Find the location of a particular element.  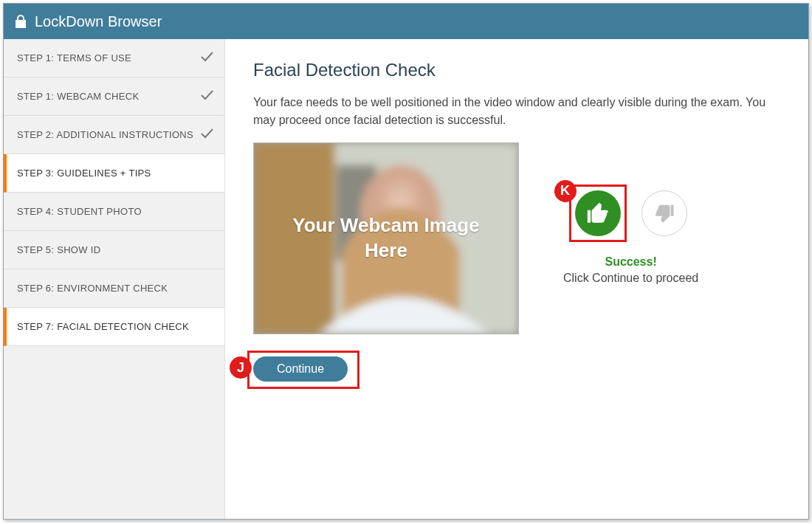

sidebar-step-show-id: STEP 5: SHOW ID is located at coordinates (114, 250).